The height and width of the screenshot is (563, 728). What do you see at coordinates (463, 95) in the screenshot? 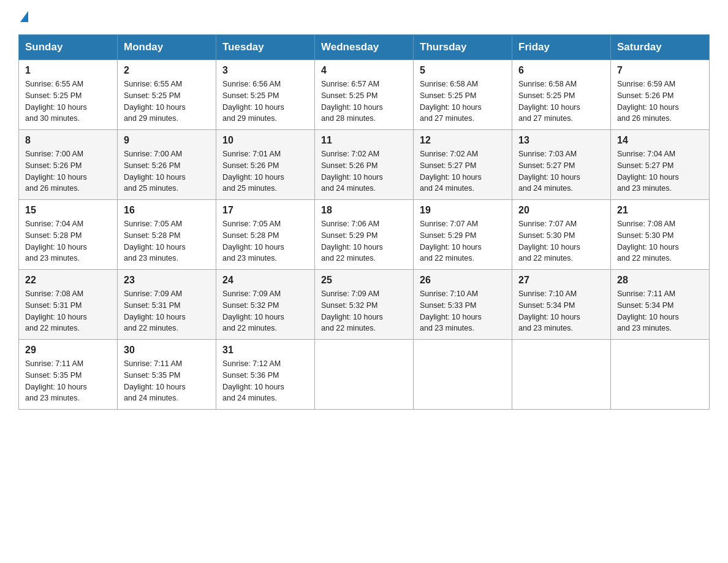
I see `calendar-cell: 5 Sunrise: 6:58 AMSunset: 5:25 PMDayligh…` at bounding box center [463, 95].